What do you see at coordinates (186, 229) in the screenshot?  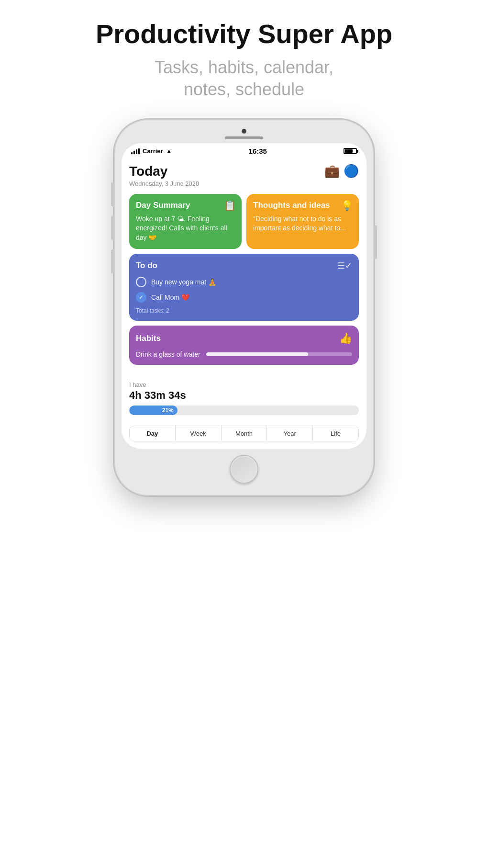 I see `day-summary-body: Woke up at 7 🌤. Feeling energized! Calls…` at bounding box center [186, 229].